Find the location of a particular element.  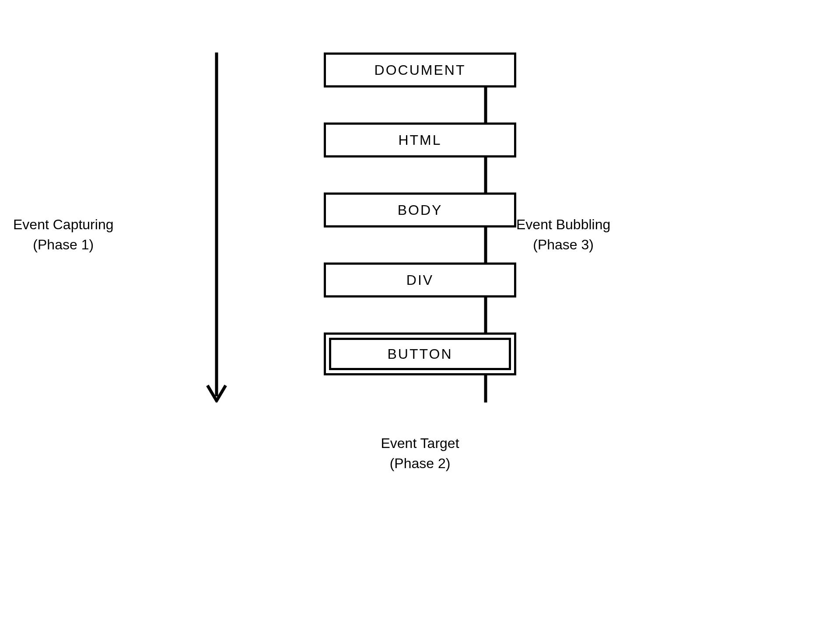

dom-box-label: DIV is located at coordinates (420, 280).